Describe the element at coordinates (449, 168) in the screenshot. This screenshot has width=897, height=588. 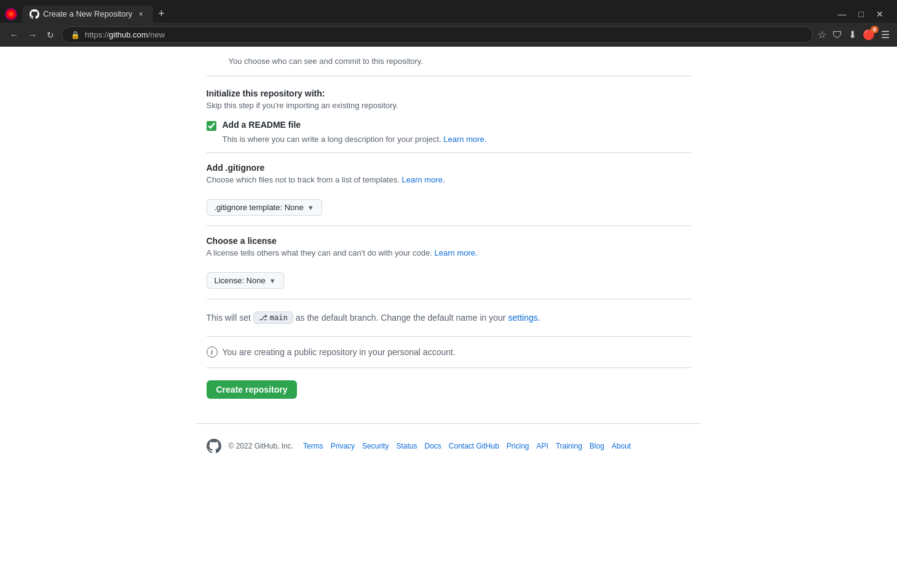
I see `gitignore-title: Add .gitignore` at that location.